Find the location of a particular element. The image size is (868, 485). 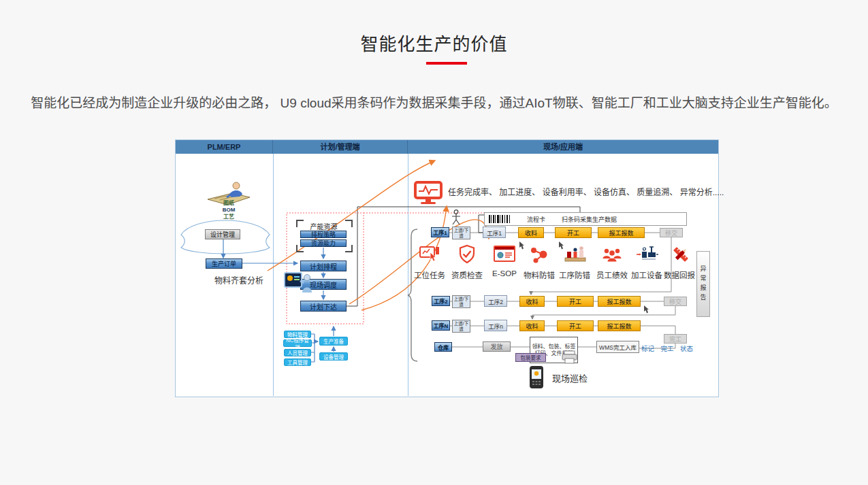

printer-icon is located at coordinates (569, 358).